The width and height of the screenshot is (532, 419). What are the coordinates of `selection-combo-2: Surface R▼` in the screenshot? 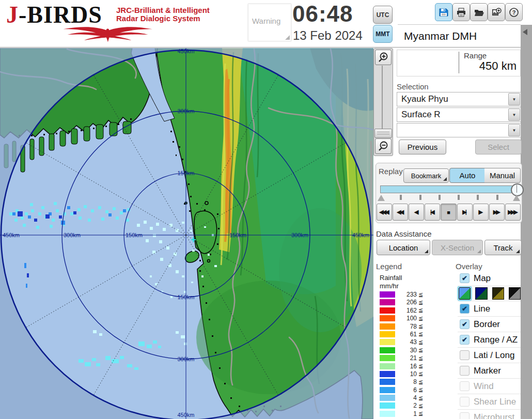 It's located at (459, 115).